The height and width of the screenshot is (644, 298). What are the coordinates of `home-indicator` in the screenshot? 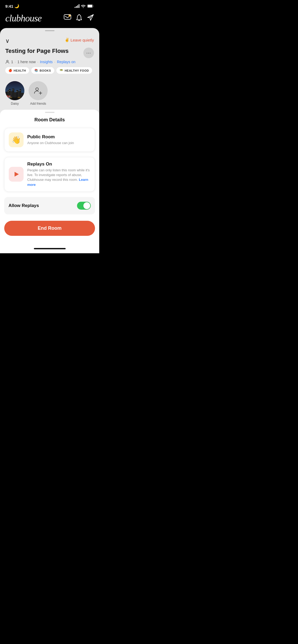 It's located at (50, 249).